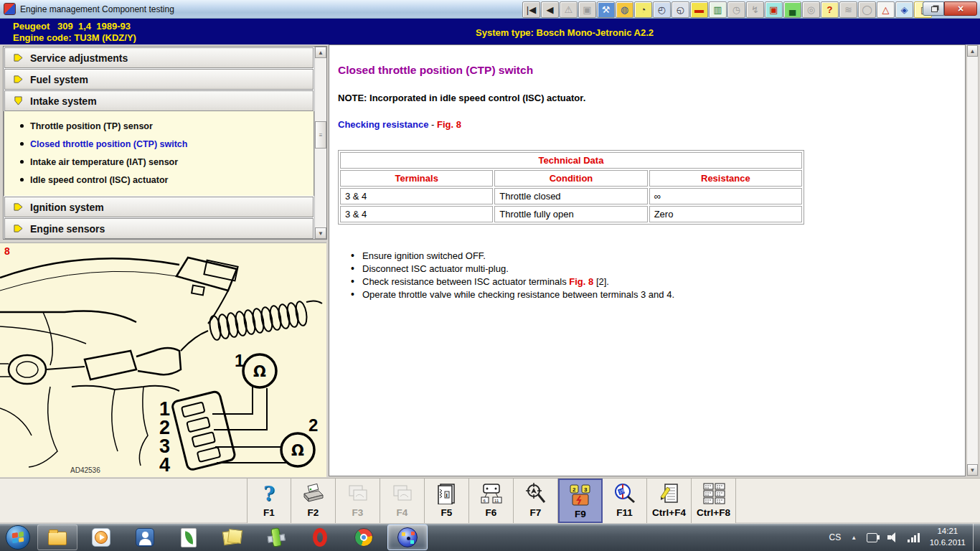 This screenshot has width=980, height=551. What do you see at coordinates (580, 501) in the screenshot?
I see `f9-component-test-button: 23 F9` at bounding box center [580, 501].